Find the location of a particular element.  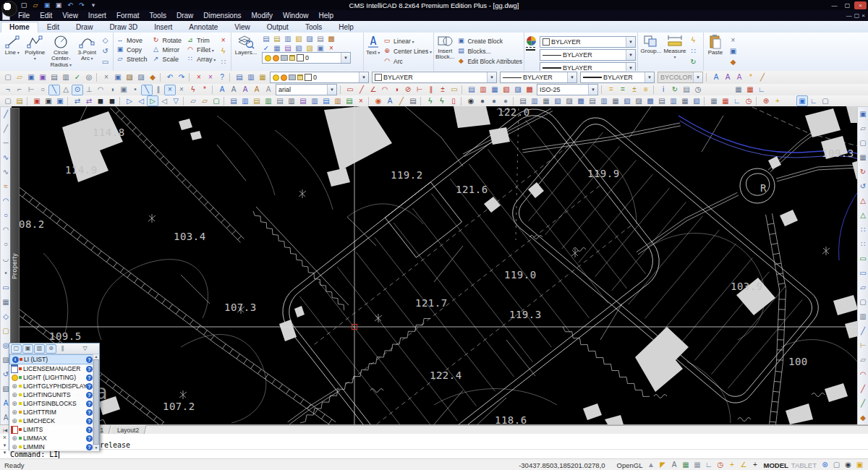

text-convert-icon: A is located at coordinates (268, 90).